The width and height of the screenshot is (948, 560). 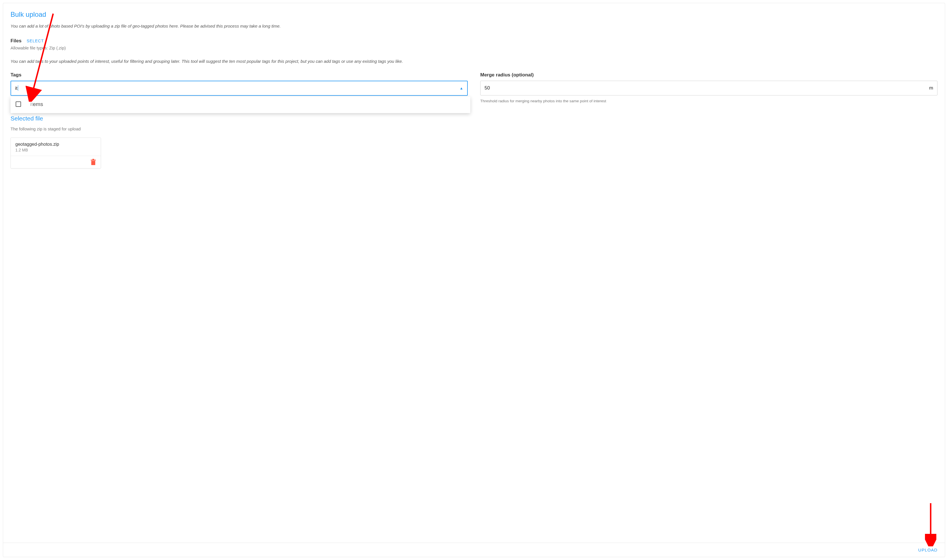 I want to click on merge-label: Merge radius (optional), so click(x=709, y=75).